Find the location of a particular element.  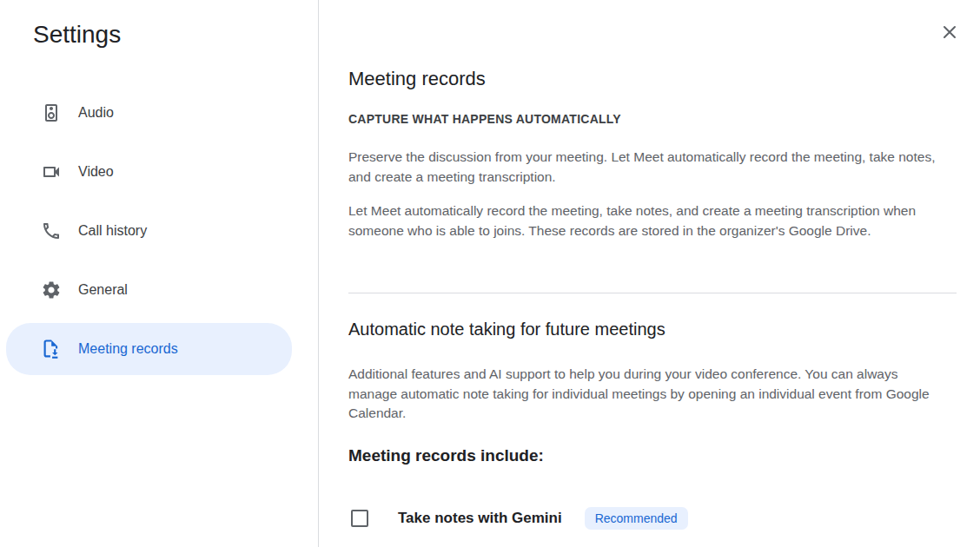

close-button is located at coordinates (950, 32).